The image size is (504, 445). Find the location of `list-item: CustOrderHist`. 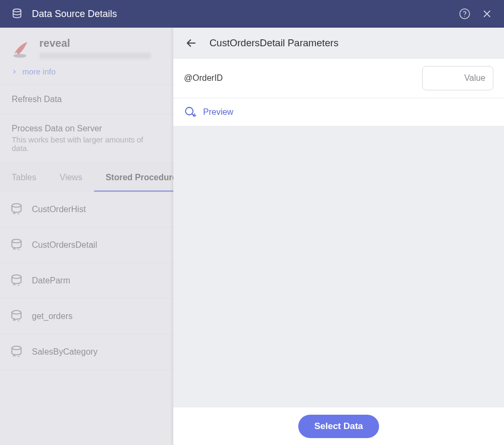

list-item: CustOrderHist is located at coordinates (87, 209).